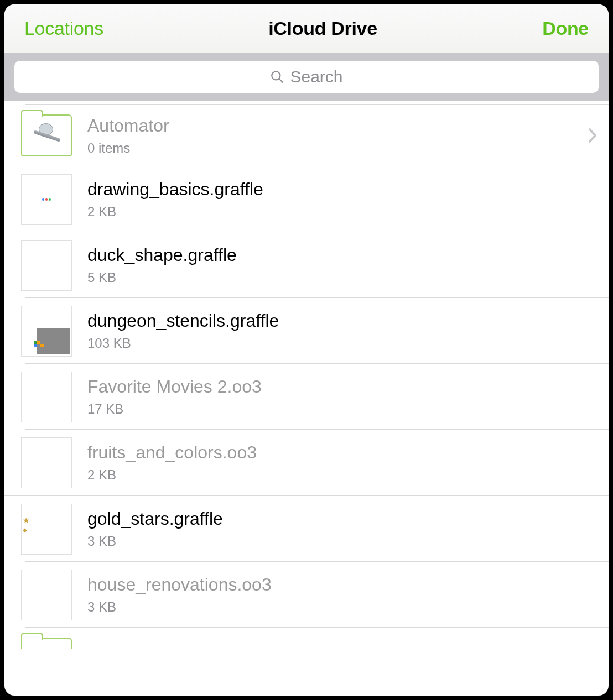  I want to click on list-item: house_renovations.oo3 3 KB, so click(306, 595).